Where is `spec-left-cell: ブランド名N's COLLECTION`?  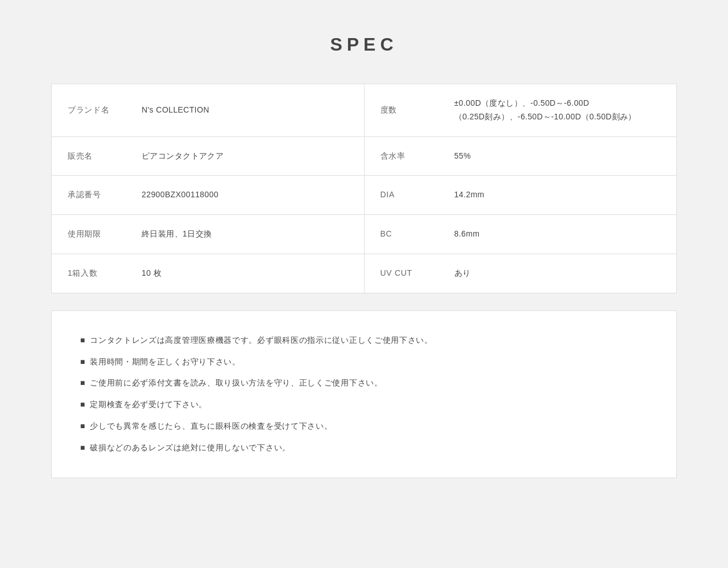
spec-left-cell: ブランド名N's COLLECTION is located at coordinates (208, 110).